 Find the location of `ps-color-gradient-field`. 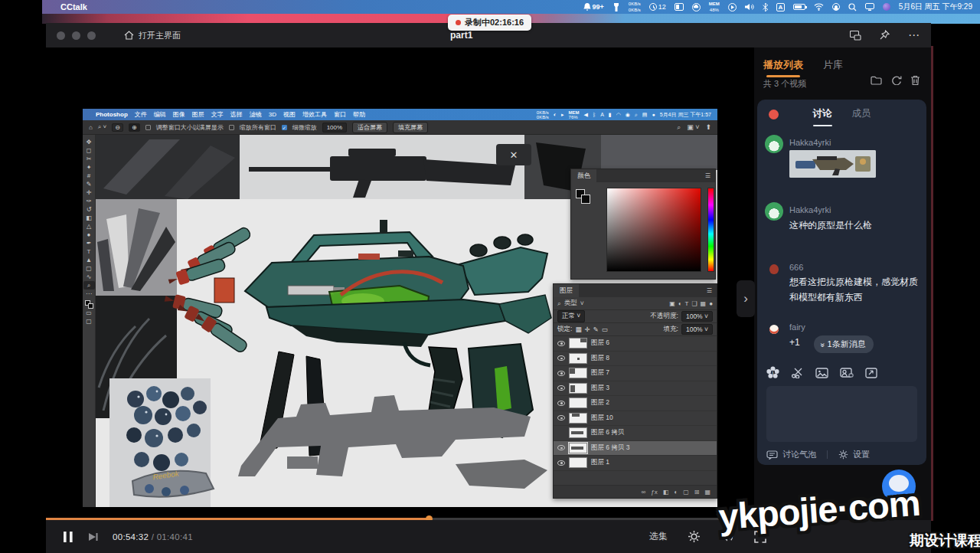

ps-color-gradient-field is located at coordinates (654, 230).